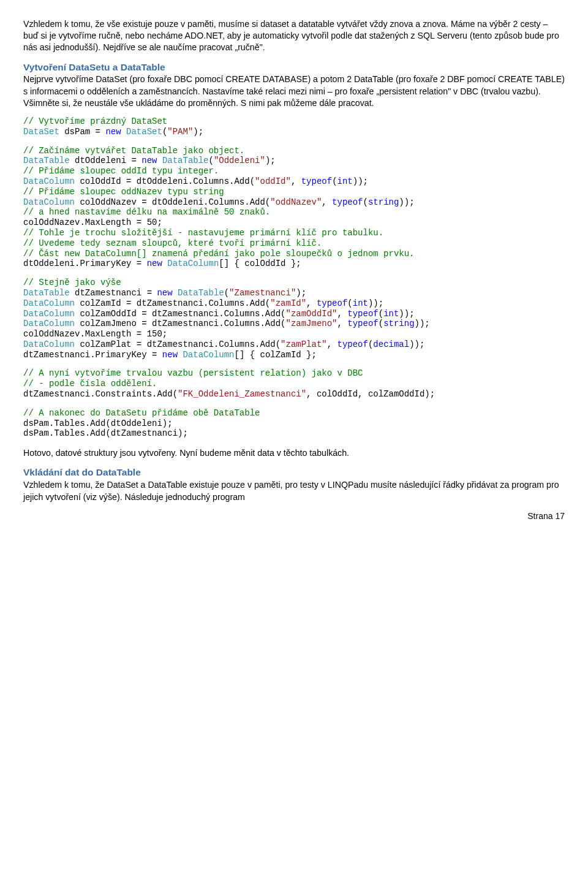 The height and width of the screenshot is (872, 588). What do you see at coordinates (178, 344) in the screenshot?
I see `code-text: colZamPlat = dtZamestnanci.Columns.Add(` at bounding box center [178, 344].